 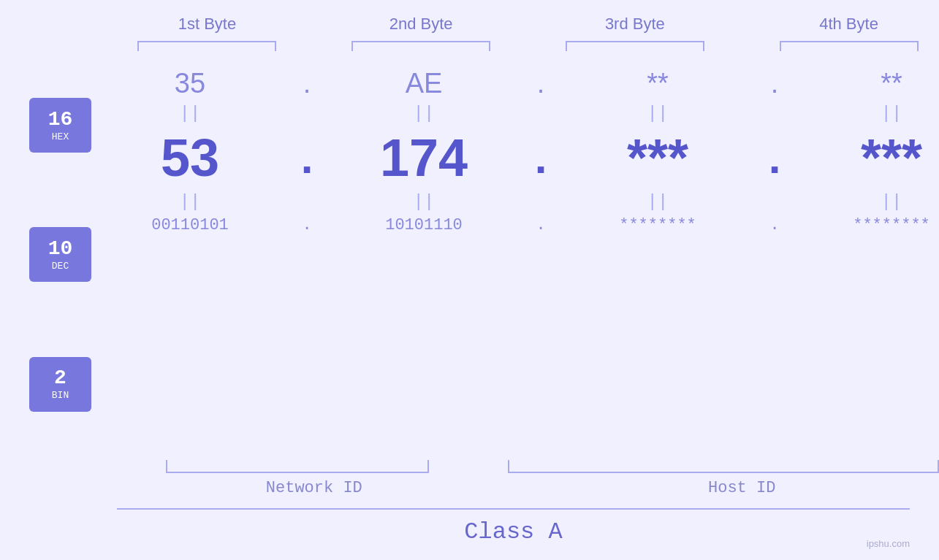 I want to click on bin-b4: ********, so click(x=892, y=225).